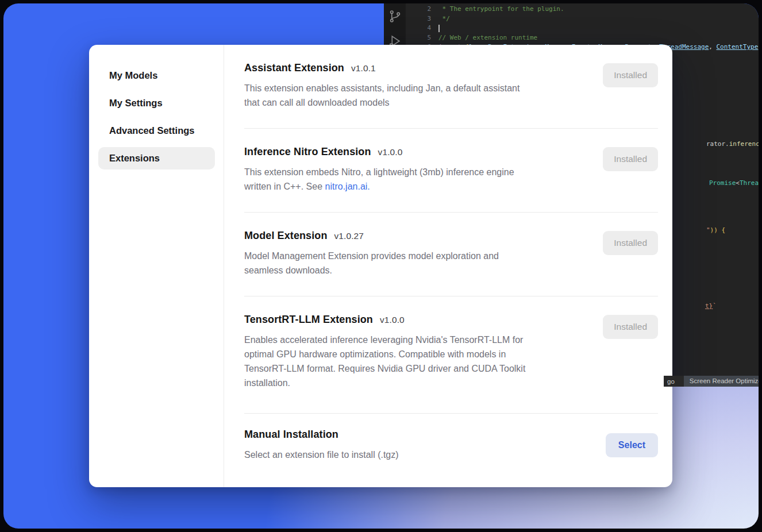  What do you see at coordinates (582, 9) in the screenshot?
I see `code-line: 2 * The entrypoint for the plugin.` at bounding box center [582, 9].